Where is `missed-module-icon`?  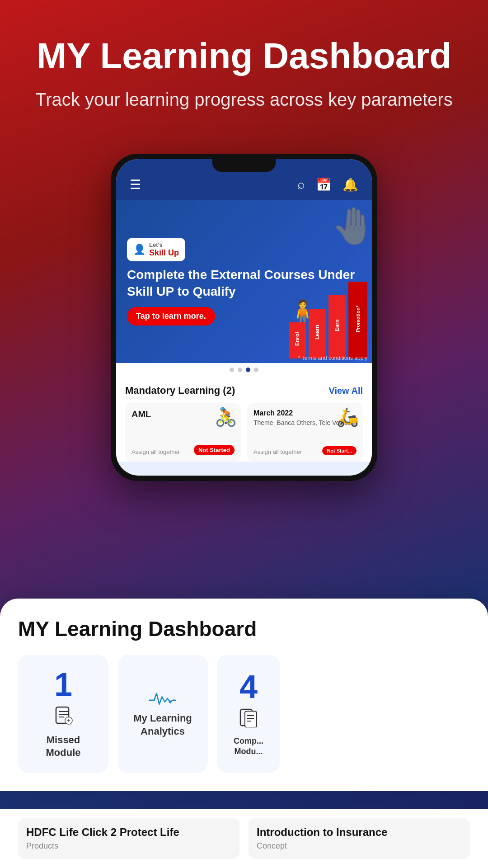 missed-module-icon is located at coordinates (63, 717).